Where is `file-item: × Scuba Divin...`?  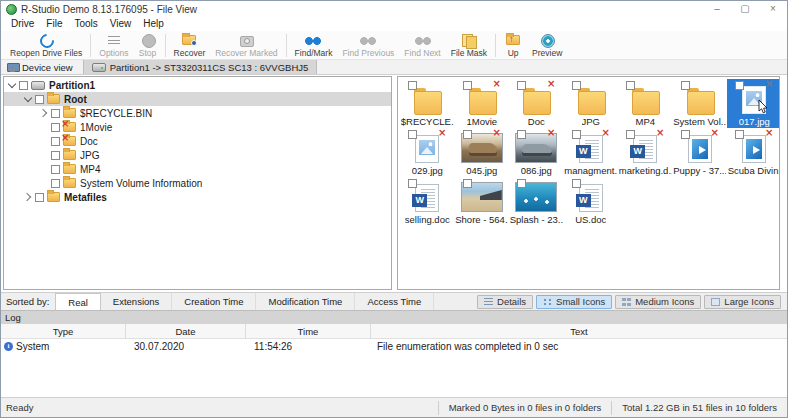 file-item: × Scuba Divin... is located at coordinates (754, 152).